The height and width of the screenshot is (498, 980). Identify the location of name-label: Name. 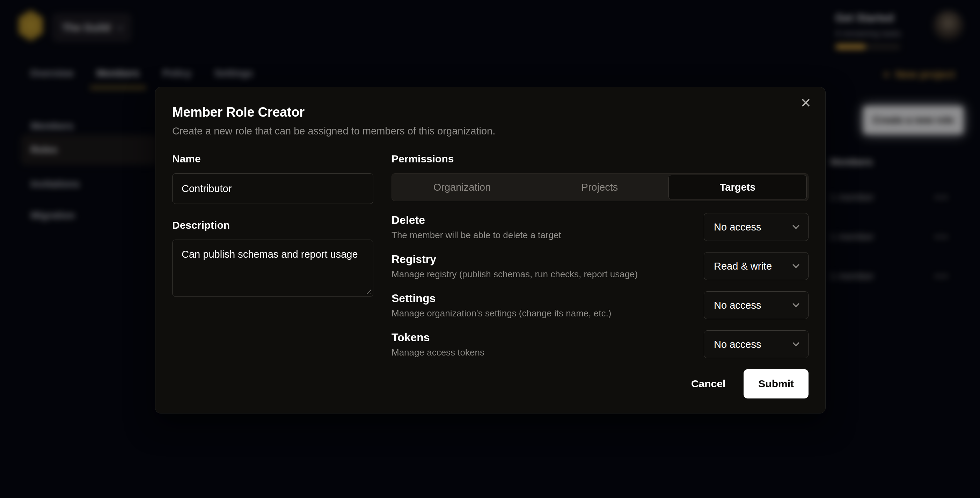
(273, 159).